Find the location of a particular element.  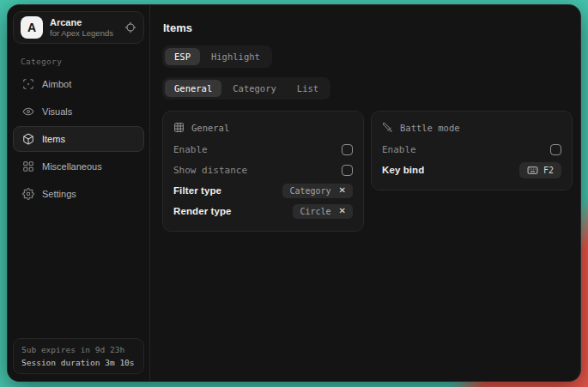

page-title: Items is located at coordinates (367, 27).